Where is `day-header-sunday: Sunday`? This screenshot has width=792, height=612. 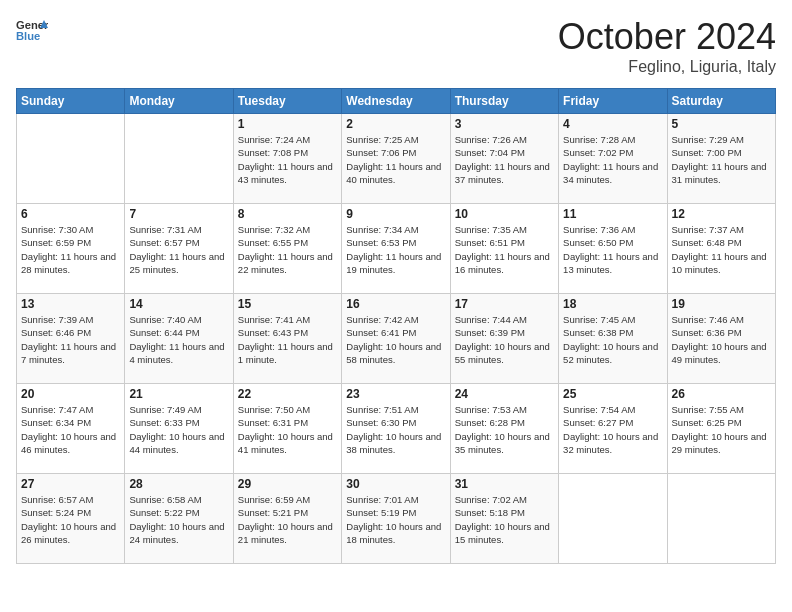 day-header-sunday: Sunday is located at coordinates (71, 102).